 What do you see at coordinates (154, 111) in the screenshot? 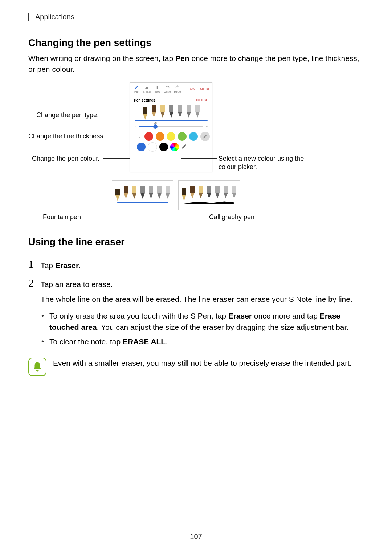
I see `pen-type-calligraphy-icon` at bounding box center [154, 111].